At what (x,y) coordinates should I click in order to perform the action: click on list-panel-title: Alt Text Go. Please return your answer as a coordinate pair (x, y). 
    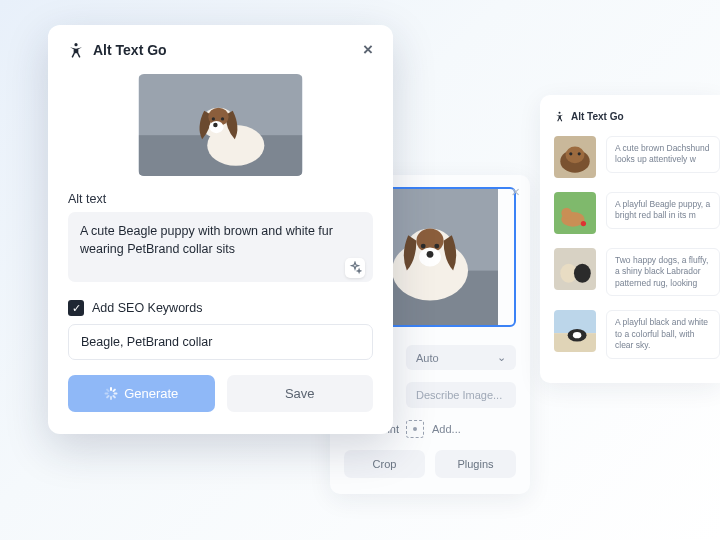
    Looking at the image, I should click on (598, 116).